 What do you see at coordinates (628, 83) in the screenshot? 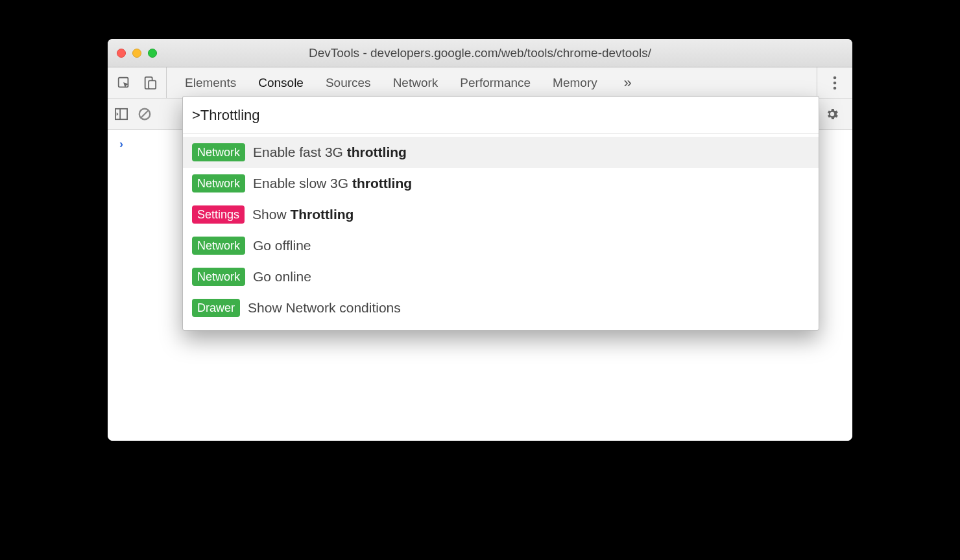
I see `more-tabs-icon: »` at bounding box center [628, 83].